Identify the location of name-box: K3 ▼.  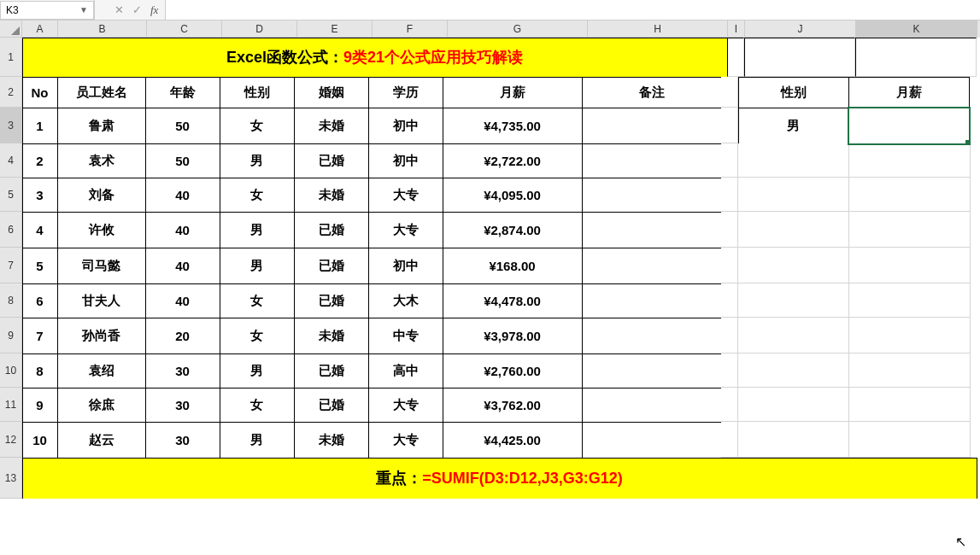
(47, 10).